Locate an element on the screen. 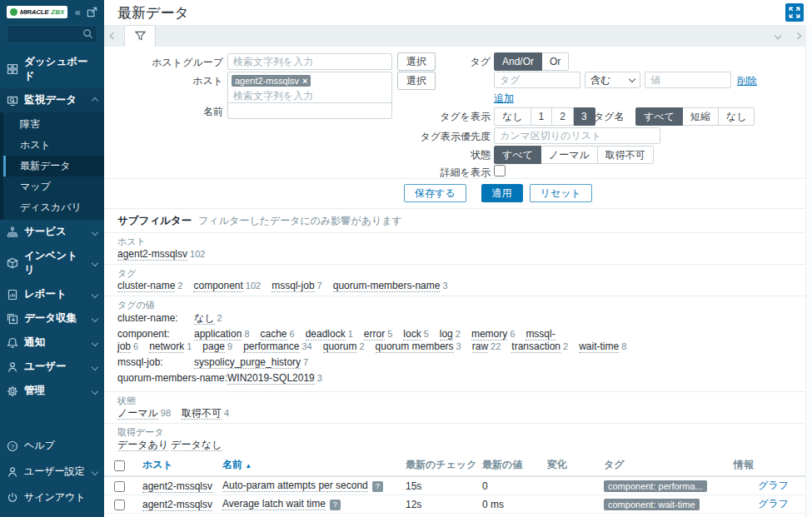 The height and width of the screenshot is (517, 812). subfilter-value-link: データあり is located at coordinates (143, 445).